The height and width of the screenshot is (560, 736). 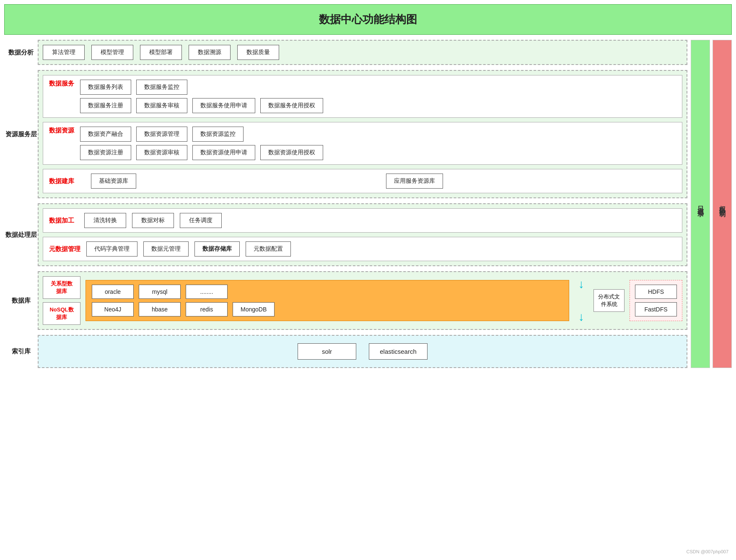 I want to click on distributed-fs-box: 分布式文件系统, so click(x=609, y=301).